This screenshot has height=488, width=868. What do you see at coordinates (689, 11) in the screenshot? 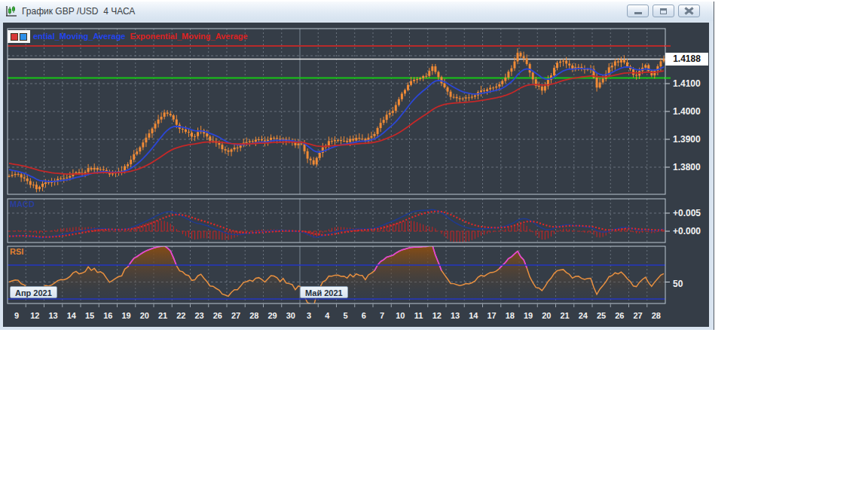
I see `close-icon` at bounding box center [689, 11].